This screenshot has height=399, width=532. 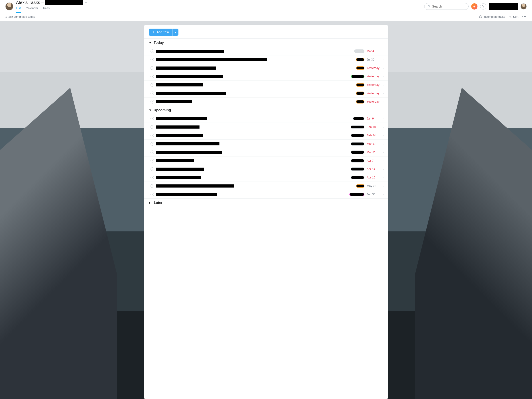 What do you see at coordinates (162, 110) in the screenshot?
I see `section-title: Upcoming` at bounding box center [162, 110].